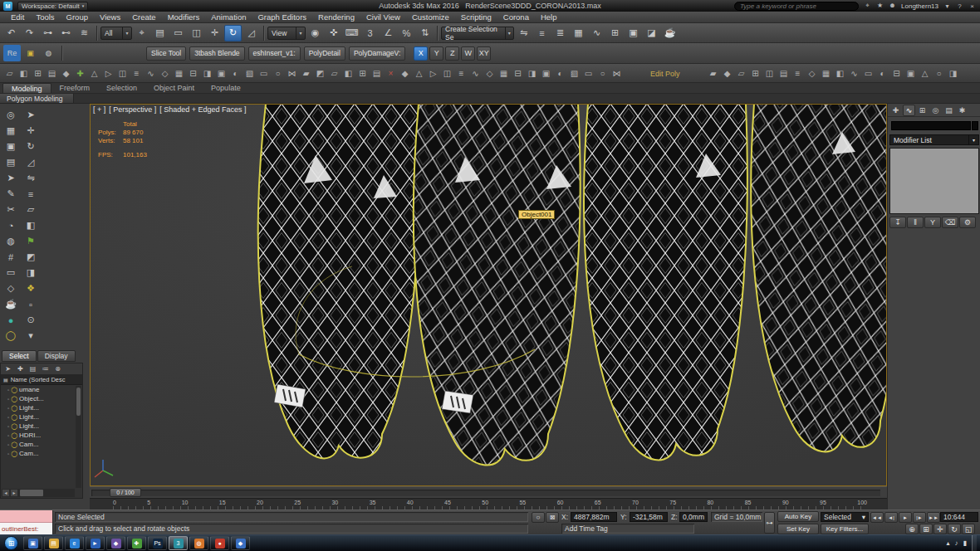 The image size is (980, 551). What do you see at coordinates (922, 110) in the screenshot?
I see `hierarchy-tab-icon: ⊞` at bounding box center [922, 110].